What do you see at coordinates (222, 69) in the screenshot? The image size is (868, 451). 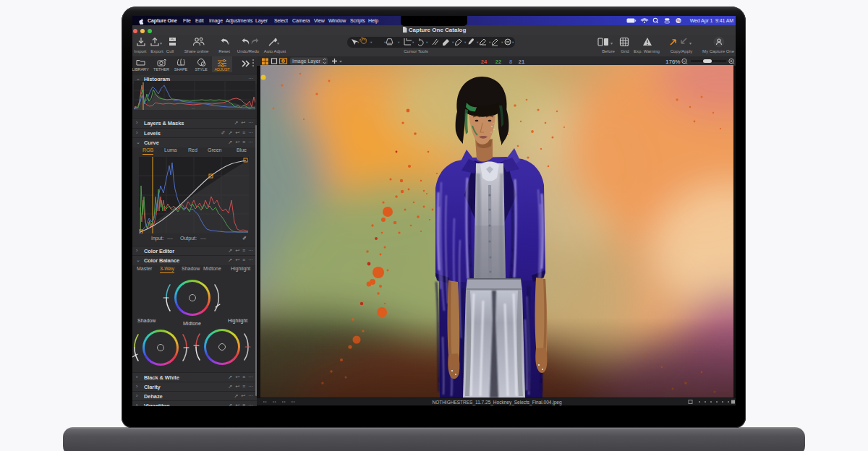 I see `svg-text: ADJUST` at bounding box center [222, 69].